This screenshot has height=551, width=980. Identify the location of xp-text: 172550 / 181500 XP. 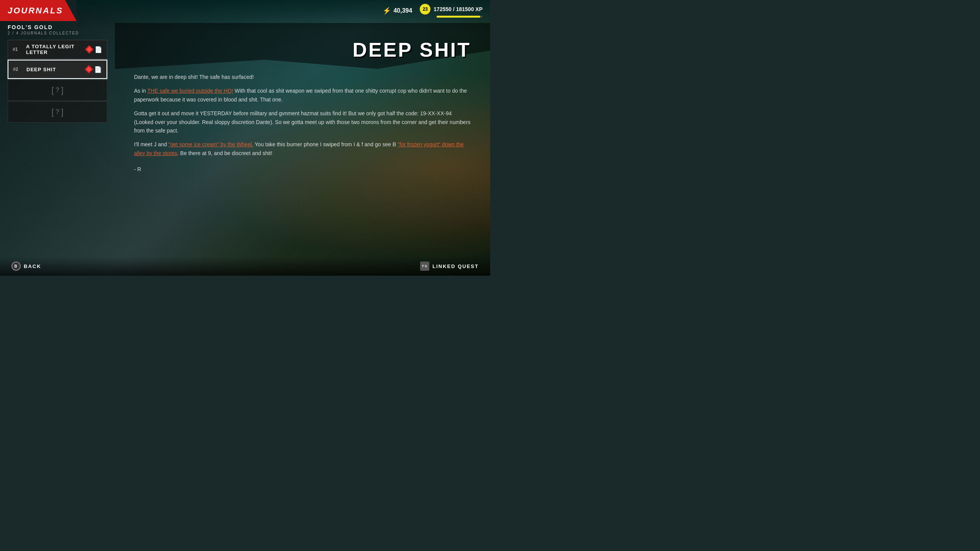
(458, 9).